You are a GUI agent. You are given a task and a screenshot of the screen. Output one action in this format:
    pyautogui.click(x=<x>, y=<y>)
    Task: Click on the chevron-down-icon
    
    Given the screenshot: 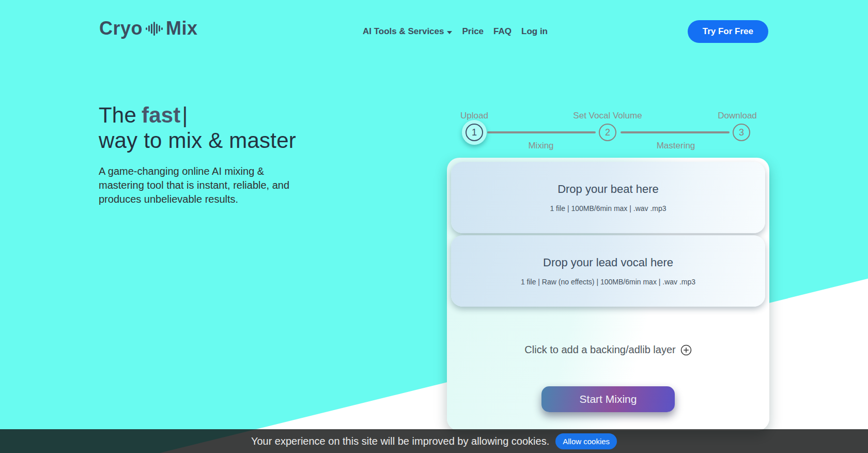 What is the action you would take?
    pyautogui.click(x=450, y=33)
    